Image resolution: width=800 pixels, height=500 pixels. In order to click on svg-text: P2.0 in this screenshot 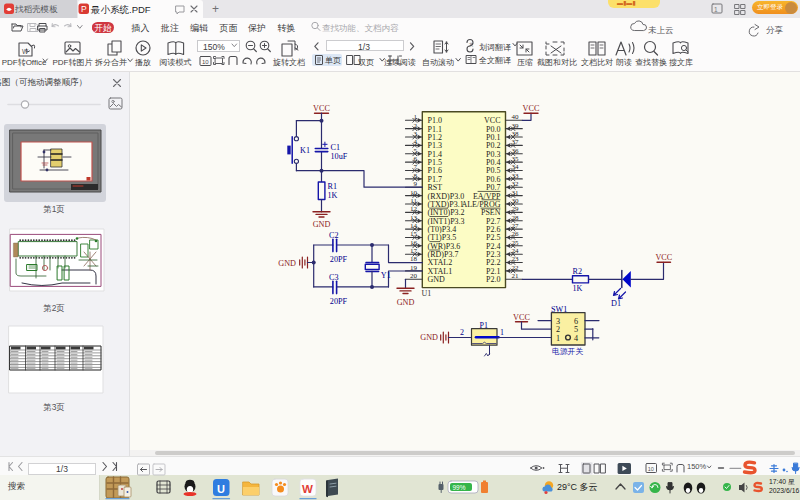, I will do `click(493, 280)`.